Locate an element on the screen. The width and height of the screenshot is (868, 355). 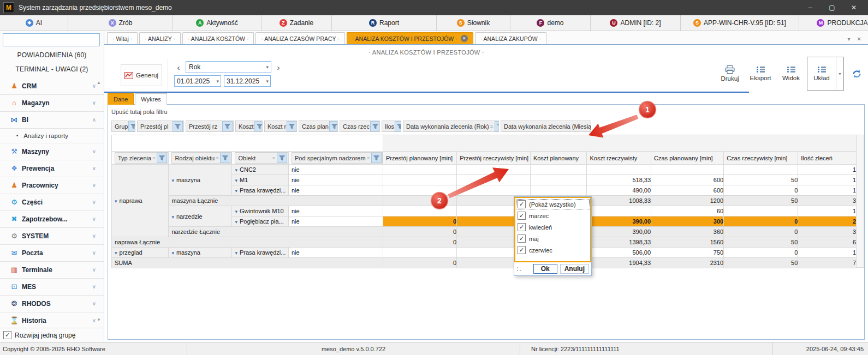
date-from-field: 01.01.2025 ▾ is located at coordinates (198, 81).